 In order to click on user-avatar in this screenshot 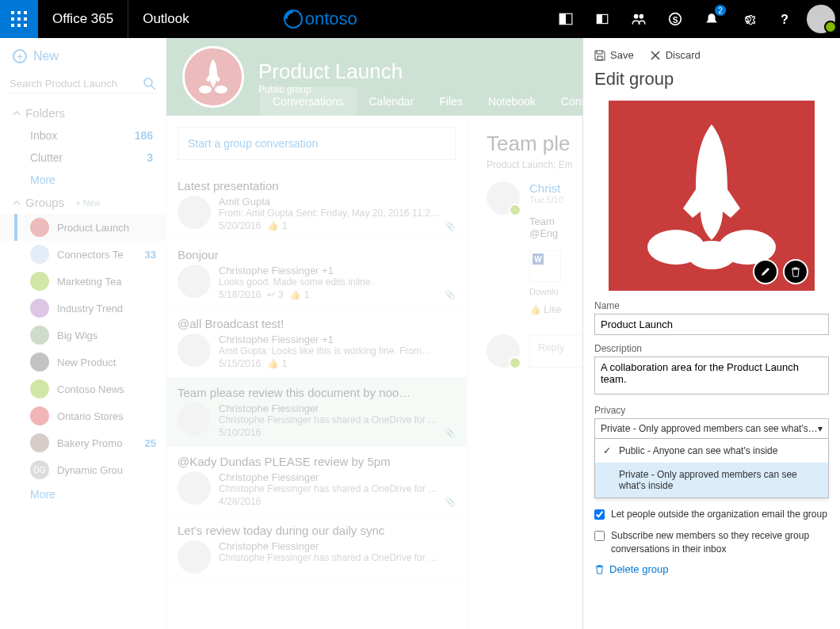, I will do `click(821, 19)`.